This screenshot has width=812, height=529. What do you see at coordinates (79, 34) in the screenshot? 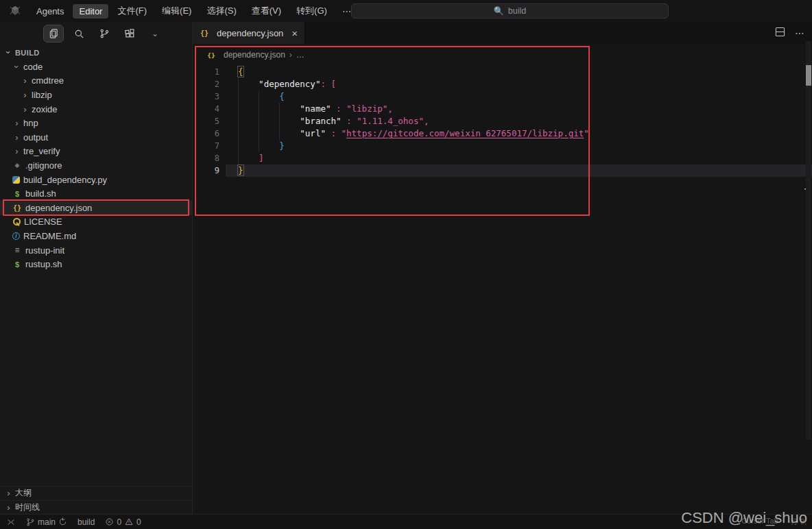
I see `search-panel-icon` at bounding box center [79, 34].